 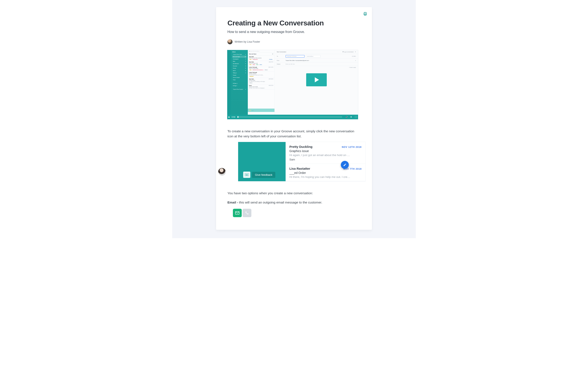 What do you see at coordinates (294, 134) in the screenshot?
I see `intro-paragraph: To create a new conversation in your Gro…` at bounding box center [294, 134].